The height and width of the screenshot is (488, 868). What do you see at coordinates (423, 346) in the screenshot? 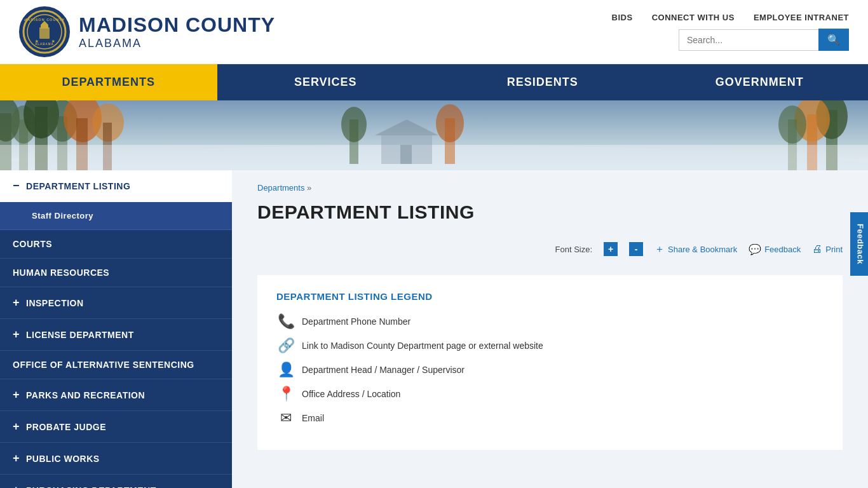
I see `legend-link-label: Link to Madison County Department page o…` at bounding box center [423, 346].